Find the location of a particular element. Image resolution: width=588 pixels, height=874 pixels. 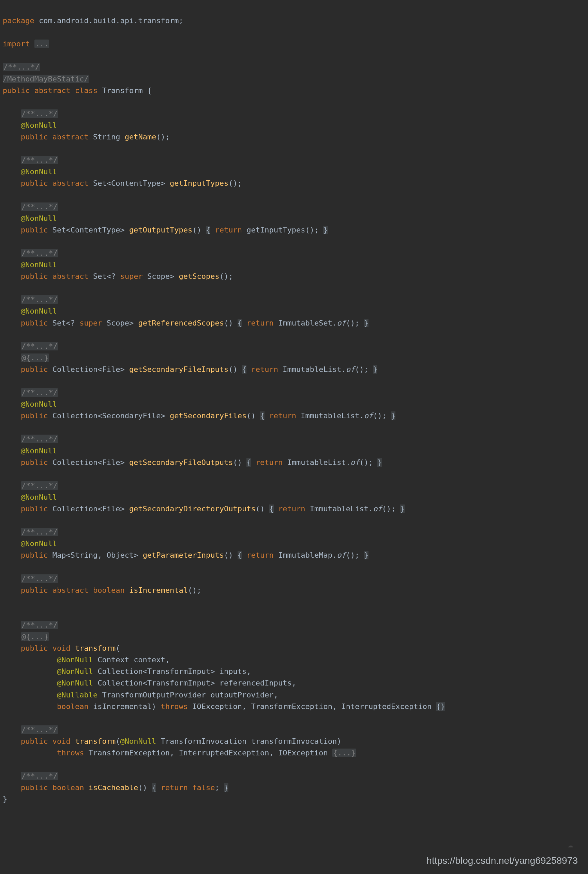

code-line: package com.android.build.api.transform; is located at coordinates (93, 21).